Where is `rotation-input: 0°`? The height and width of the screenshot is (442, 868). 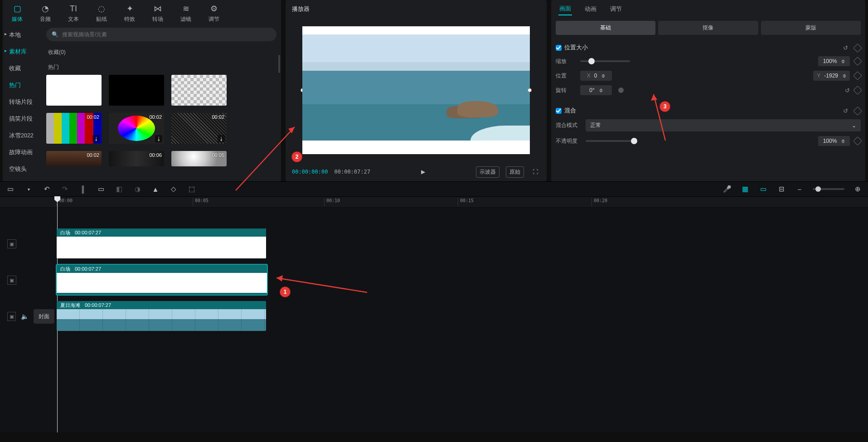
rotation-input: 0° is located at coordinates (596, 90).